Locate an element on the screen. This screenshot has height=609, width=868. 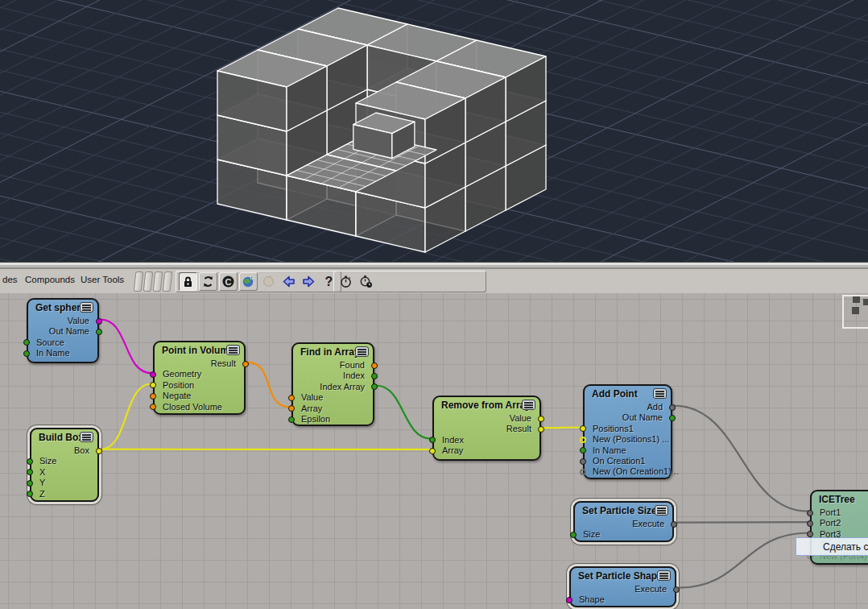
node-add-point: Add PointAddOut NamePositions1New (Posit… is located at coordinates (628, 432).